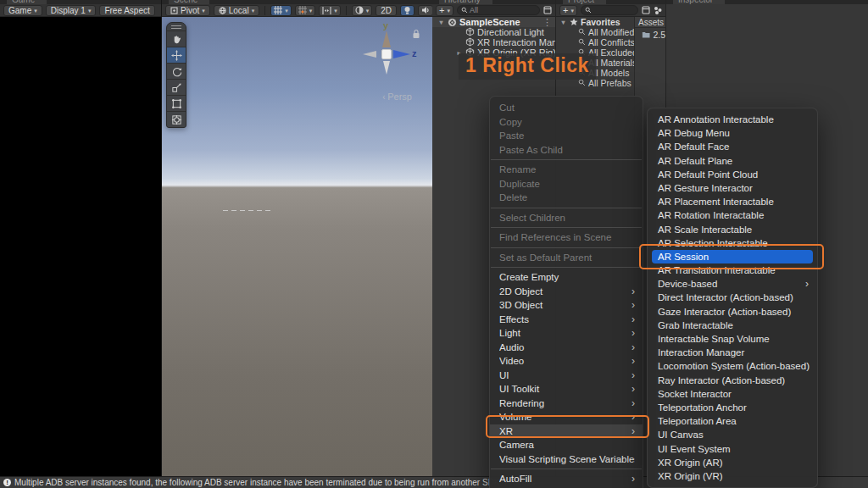 Image resolution: width=868 pixels, height=488 pixels. What do you see at coordinates (493, 10) in the screenshot?
I see `hierarchy-toolbar: + ▾ All` at bounding box center [493, 10].